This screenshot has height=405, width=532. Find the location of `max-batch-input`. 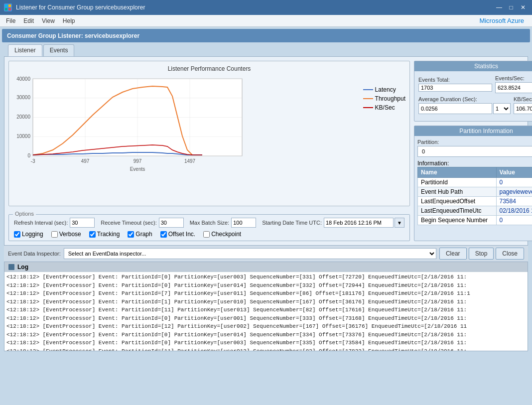

max-batch-input is located at coordinates (244, 223).